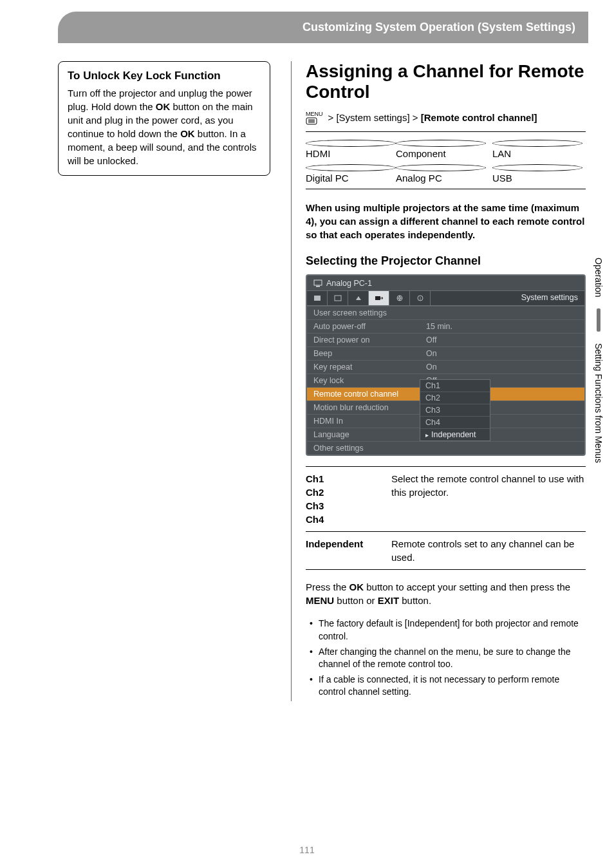 This screenshot has width=614, height=868. What do you see at coordinates (445, 283) in the screenshot?
I see `osd-source: Analog PC-1` at bounding box center [445, 283].